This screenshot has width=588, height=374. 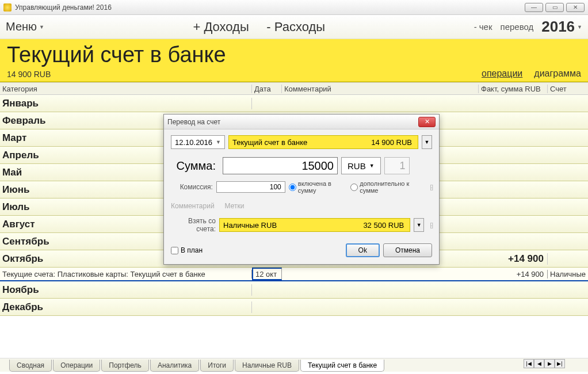 What do you see at coordinates (193, 143) in the screenshot?
I see `date-value: 12.10.2016` at bounding box center [193, 143].